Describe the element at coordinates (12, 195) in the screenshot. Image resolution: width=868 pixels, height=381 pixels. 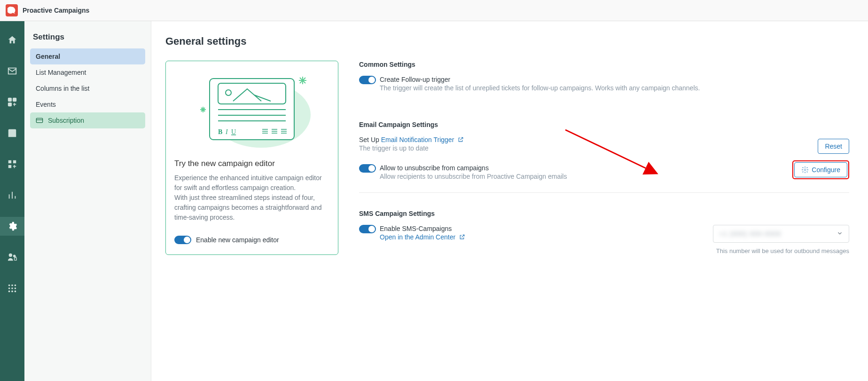
I see `rail-analytics-icon` at that location.